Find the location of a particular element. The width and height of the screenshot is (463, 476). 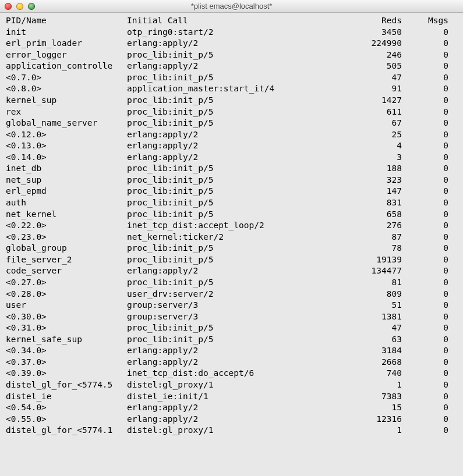

cell-reds: 658 is located at coordinates (369, 215).